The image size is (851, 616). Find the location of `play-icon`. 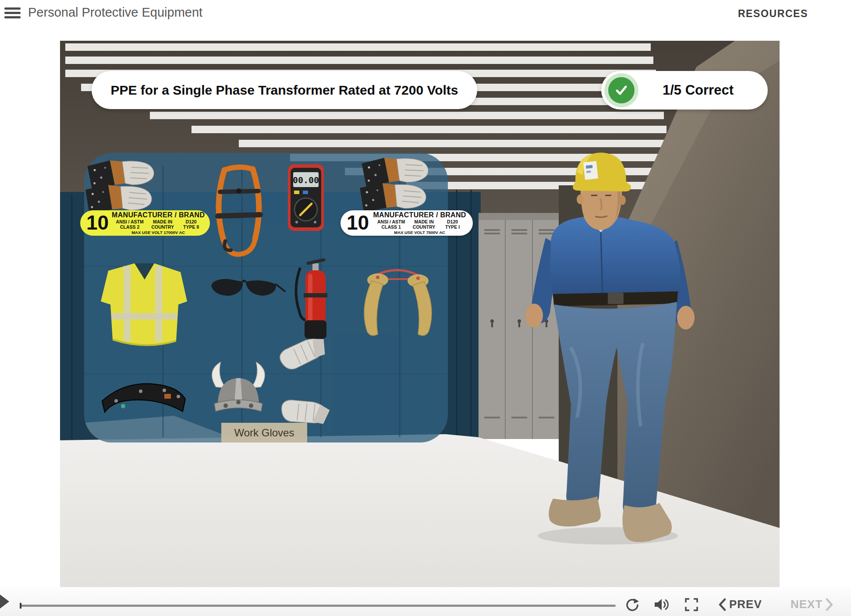

play-icon is located at coordinates (4, 602).